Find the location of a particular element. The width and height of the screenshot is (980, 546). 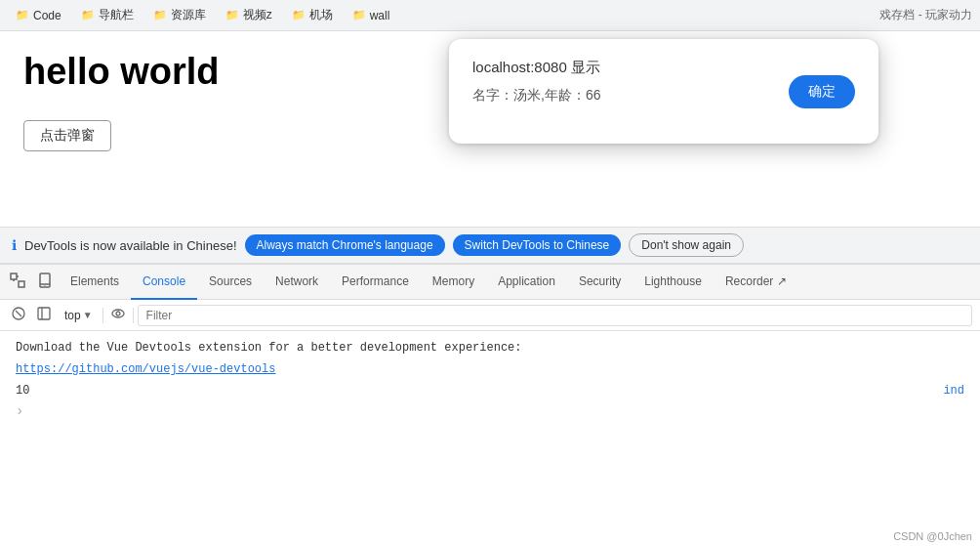

alert-title: localhost:8080 显示 is located at coordinates (664, 68).